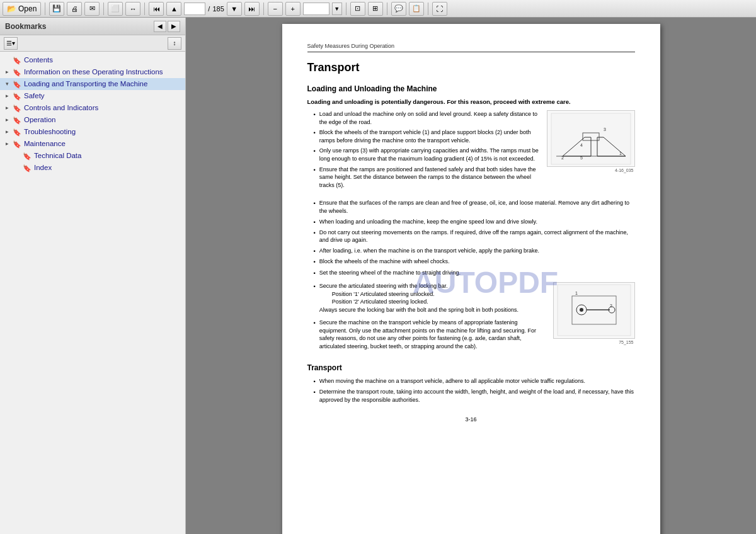 The height and width of the screenshot is (534, 756). I want to click on open-label: Open, so click(28, 9).